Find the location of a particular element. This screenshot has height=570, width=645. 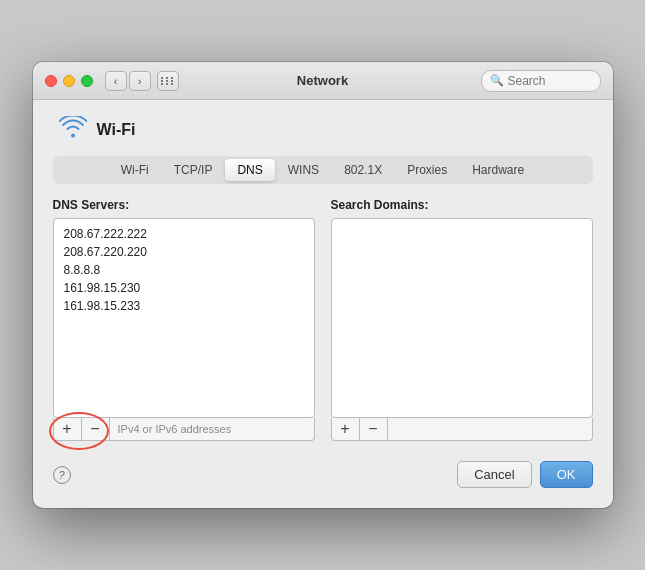

wifi-icon is located at coordinates (73, 130).